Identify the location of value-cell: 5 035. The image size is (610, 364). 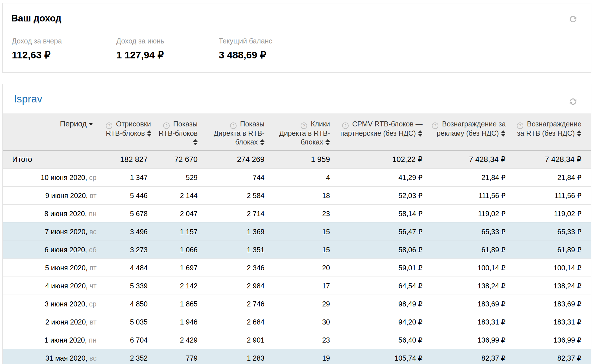
(132, 322).